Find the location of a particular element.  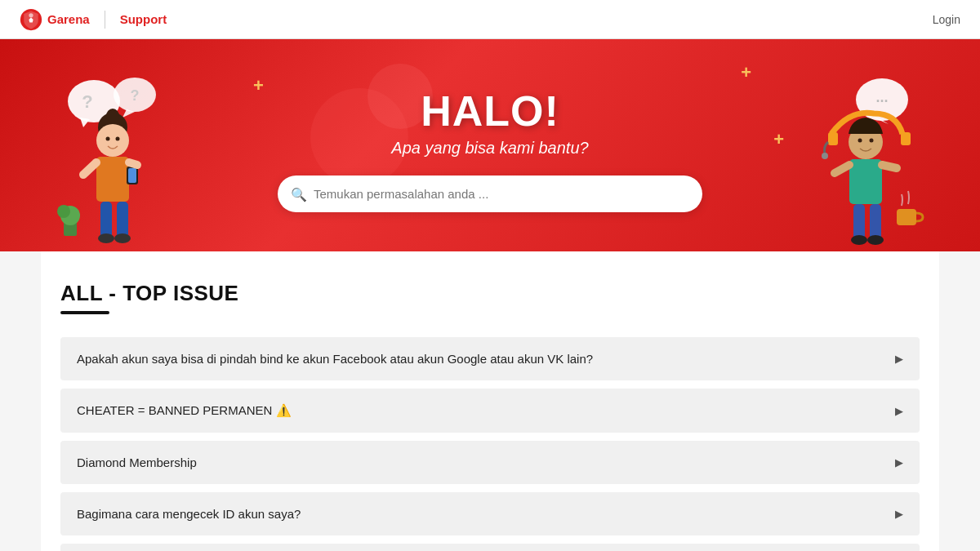

faq-item-text: Apakah akun saya bisa di pindah bind ke … is located at coordinates (335, 359).